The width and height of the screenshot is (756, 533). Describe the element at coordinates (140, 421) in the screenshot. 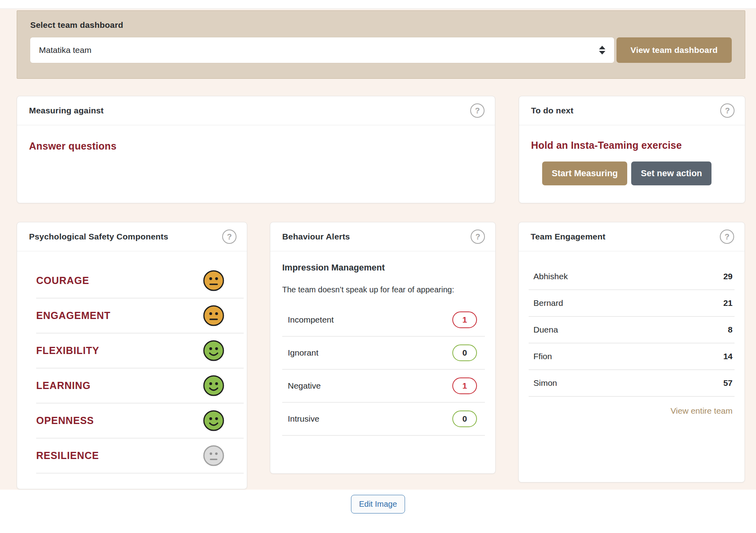

I see `psych-safety-row: OPENNESS` at that location.